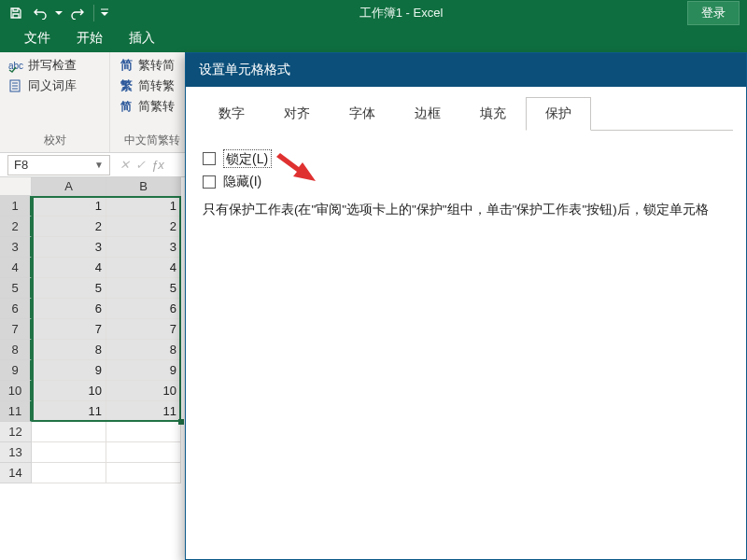 The image size is (747, 560). I want to click on undo-dropdown, so click(59, 13).